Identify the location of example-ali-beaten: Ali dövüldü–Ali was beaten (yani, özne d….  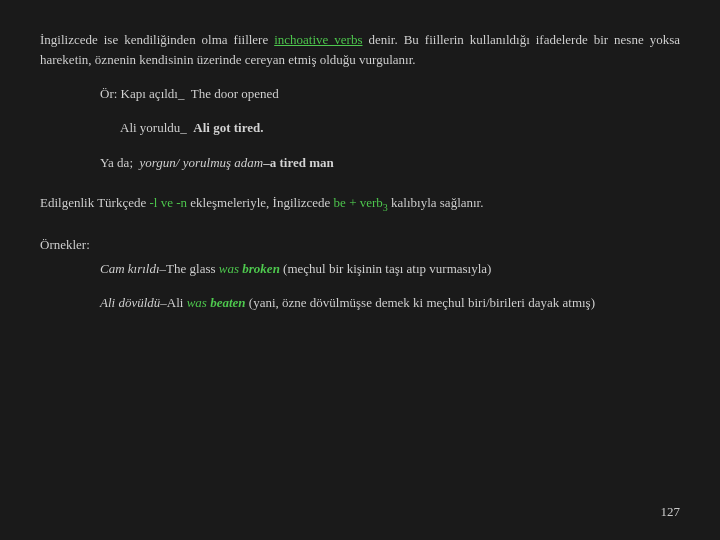
(390, 303).